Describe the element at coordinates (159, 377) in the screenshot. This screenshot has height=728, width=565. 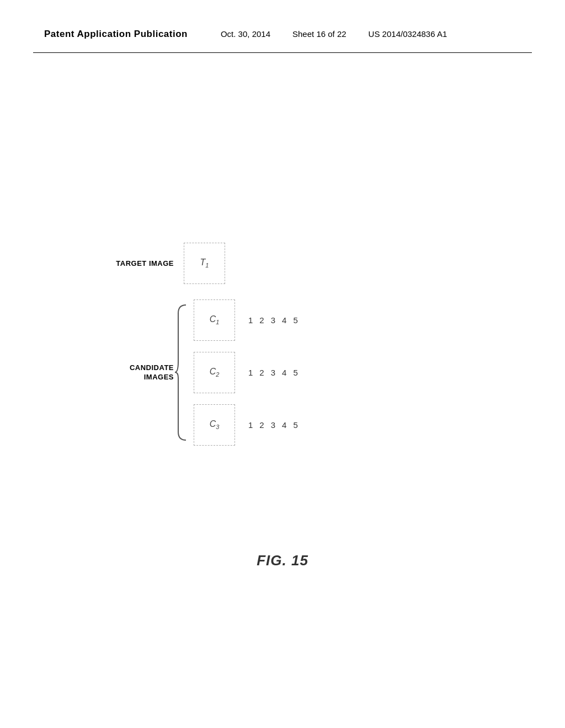
I see `candidate-label-line2: IMAGES` at that location.